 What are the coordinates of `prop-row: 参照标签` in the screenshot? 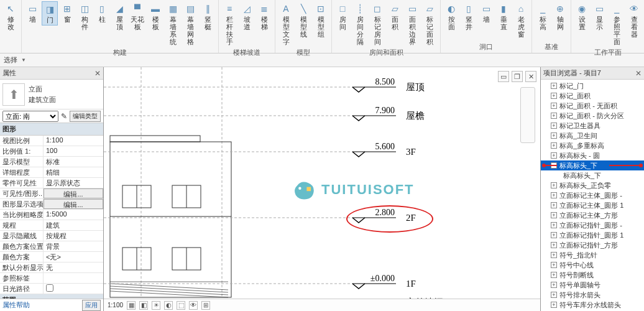 It's located at (52, 279).